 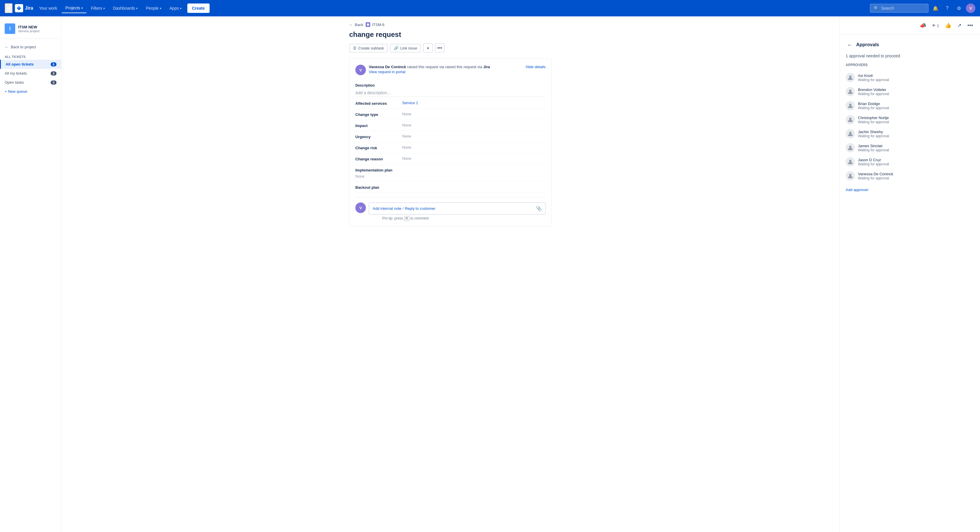 I want to click on approver-info: Jachin Sheehy Waiting for approval, so click(x=873, y=134).